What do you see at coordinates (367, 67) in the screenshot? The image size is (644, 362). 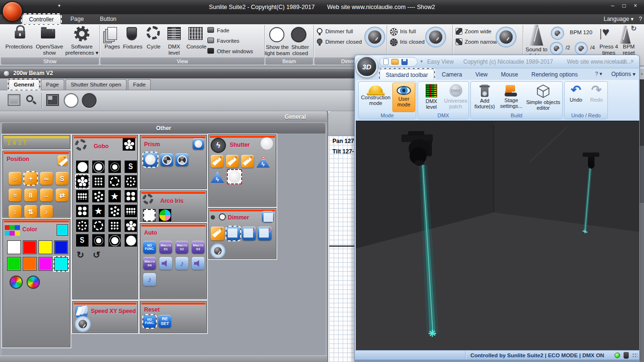 I see `easy-view-3d-logo: 3D` at bounding box center [367, 67].